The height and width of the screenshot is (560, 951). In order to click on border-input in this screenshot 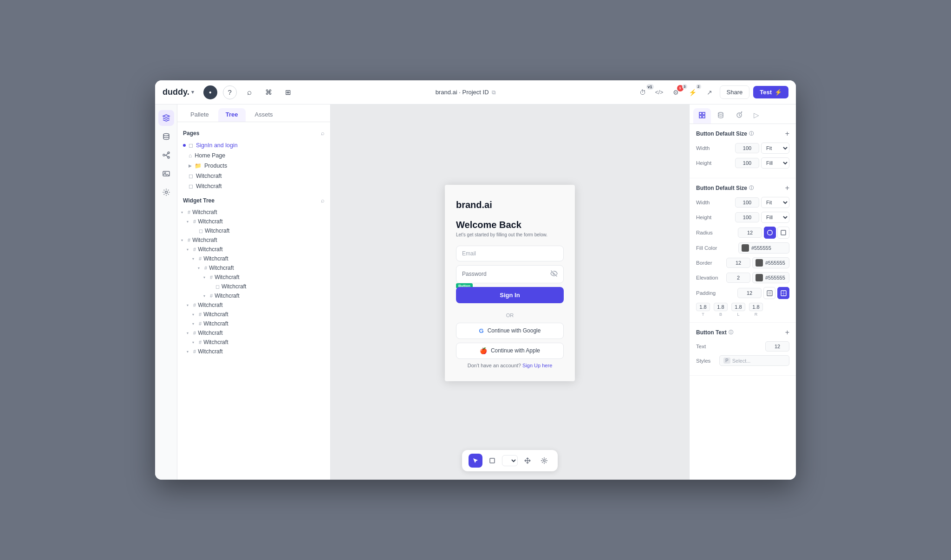, I will do `click(738, 263)`.